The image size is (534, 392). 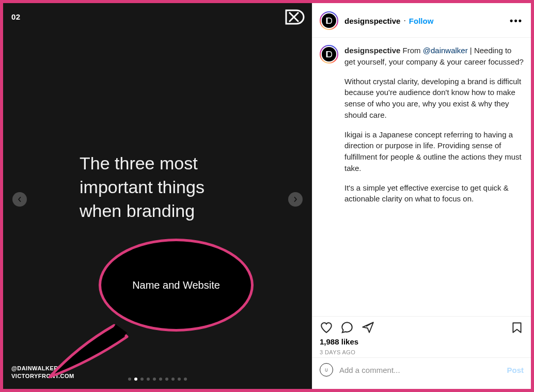 I want to click on callout-bubble: Name and Website, so click(x=176, y=285).